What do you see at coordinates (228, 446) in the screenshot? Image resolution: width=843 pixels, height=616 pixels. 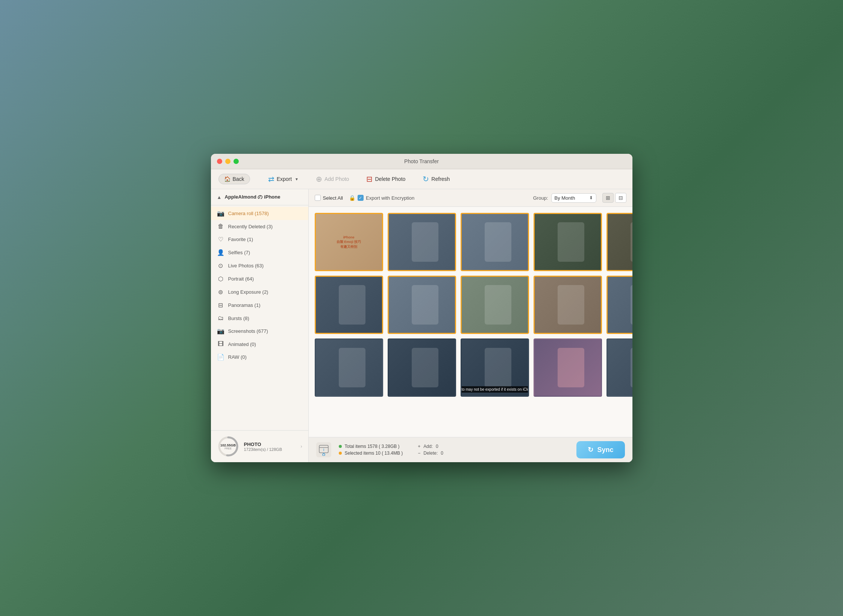 I see `storage-circle: 102.55GB FREE` at bounding box center [228, 446].